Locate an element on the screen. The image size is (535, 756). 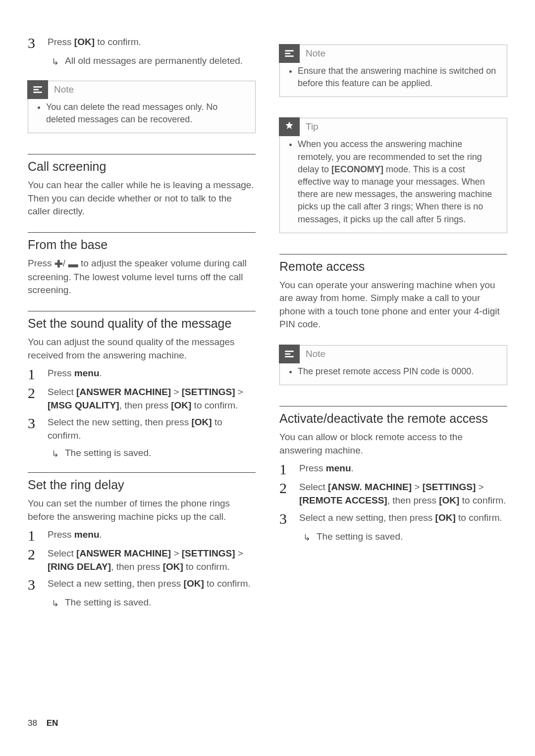
page-footer: 38 EN is located at coordinates (43, 723).